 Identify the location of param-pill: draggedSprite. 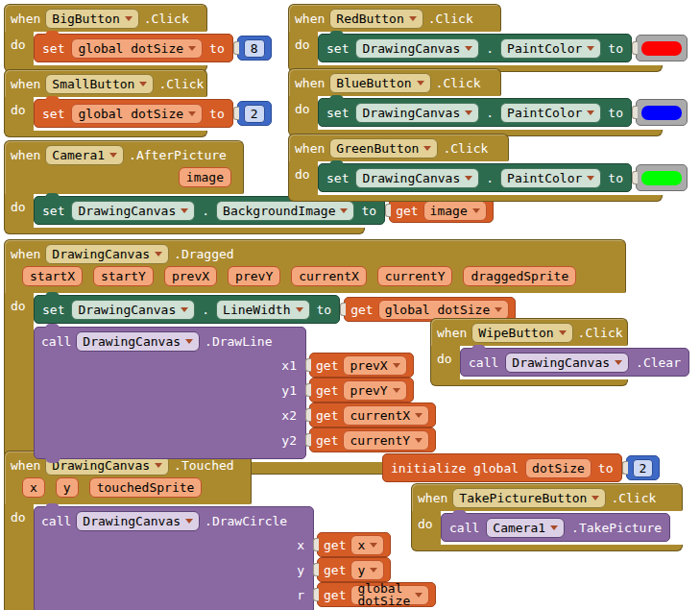
(519, 277).